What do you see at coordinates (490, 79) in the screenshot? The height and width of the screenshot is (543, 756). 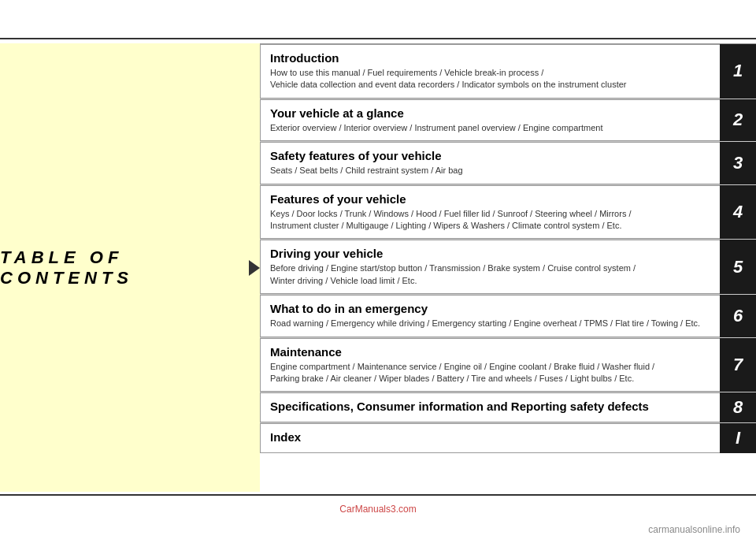 I see `section-desc-1: How to use this manual / Fuel requiremen…` at bounding box center [490, 79].